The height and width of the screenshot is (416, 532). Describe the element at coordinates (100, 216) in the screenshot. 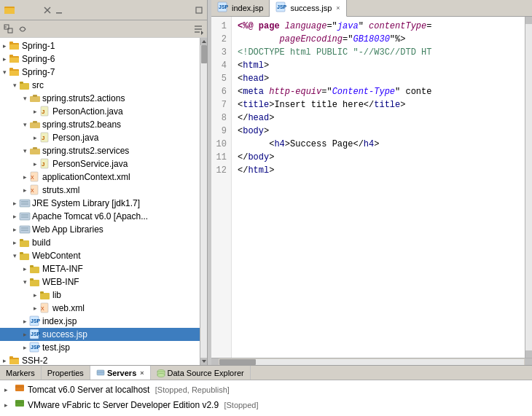

I see `tree-item-tomcat: ▸Apache Tomcat v6.0 [Apach...` at that location.